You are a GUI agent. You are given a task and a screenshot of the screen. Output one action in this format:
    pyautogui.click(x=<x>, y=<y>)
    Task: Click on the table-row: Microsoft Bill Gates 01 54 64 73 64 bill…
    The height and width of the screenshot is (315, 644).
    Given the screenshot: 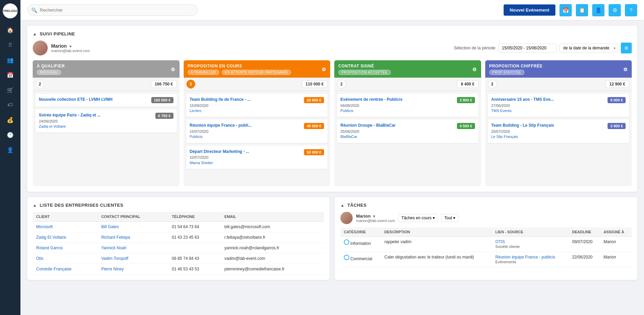 What is the action you would take?
    pyautogui.click(x=179, y=227)
    